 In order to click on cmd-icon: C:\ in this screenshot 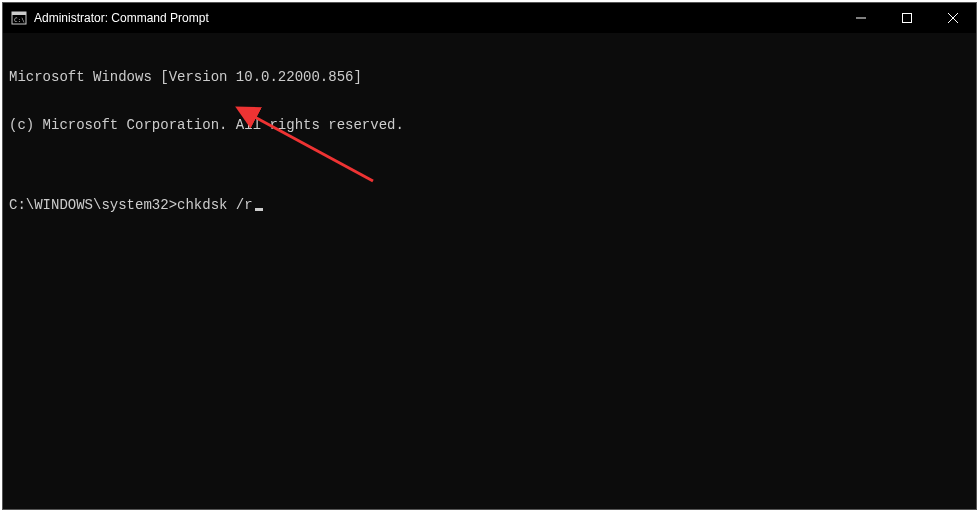, I will do `click(19, 18)`.